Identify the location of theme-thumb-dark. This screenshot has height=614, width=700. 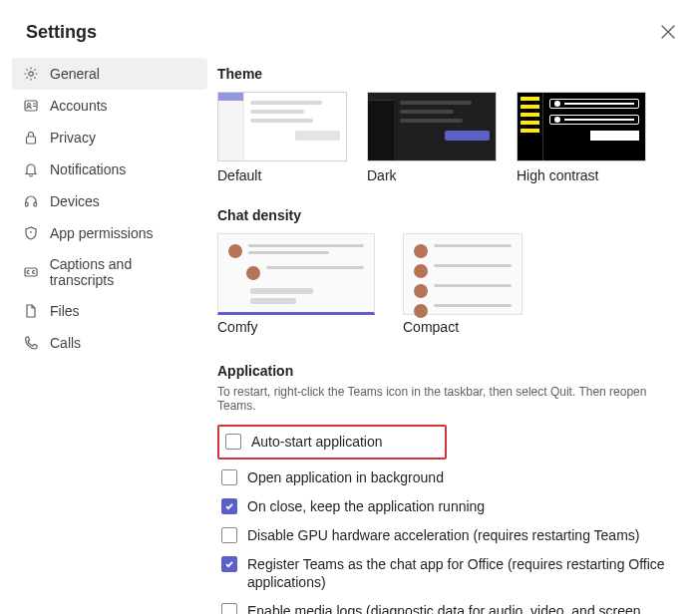
(432, 127).